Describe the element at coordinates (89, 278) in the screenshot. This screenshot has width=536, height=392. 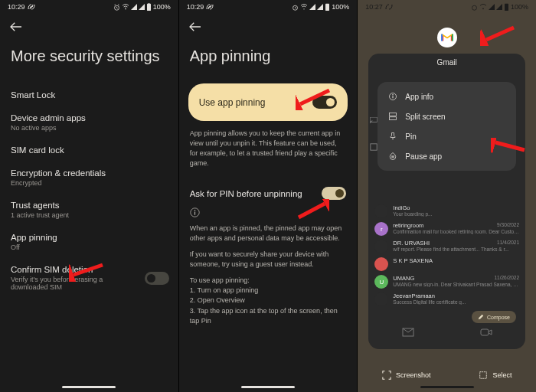
I see `item-confirm-sim: Confirm SIM deletion Verify it's you bef…` at that location.